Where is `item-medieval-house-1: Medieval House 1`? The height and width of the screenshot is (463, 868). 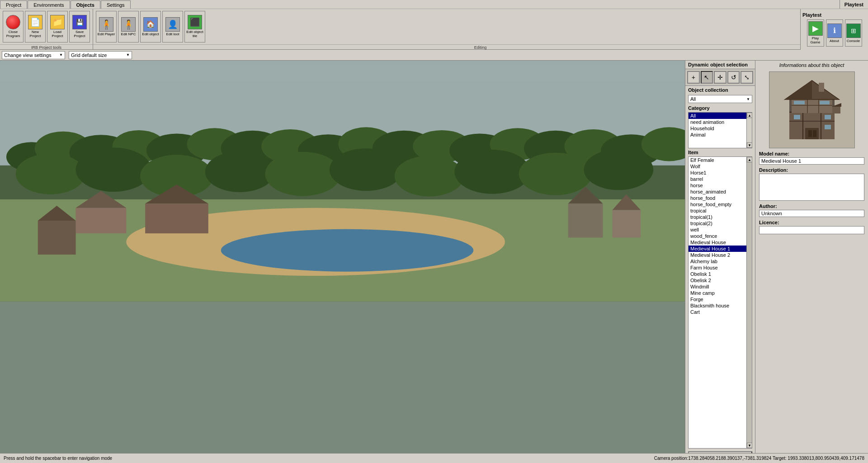 item-medieval-house-1: Medieval House 1 is located at coordinates (720, 249).